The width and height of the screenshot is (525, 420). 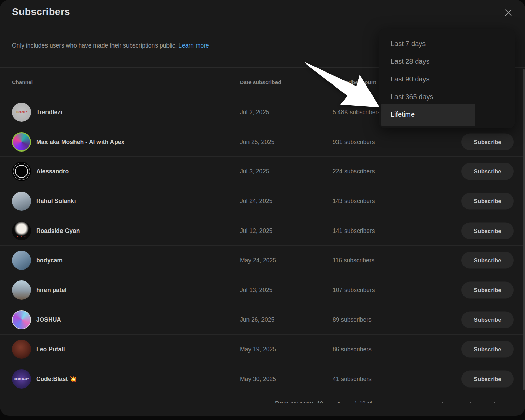 What do you see at coordinates (470, 401) in the screenshot?
I see `previous-page-button` at bounding box center [470, 401].